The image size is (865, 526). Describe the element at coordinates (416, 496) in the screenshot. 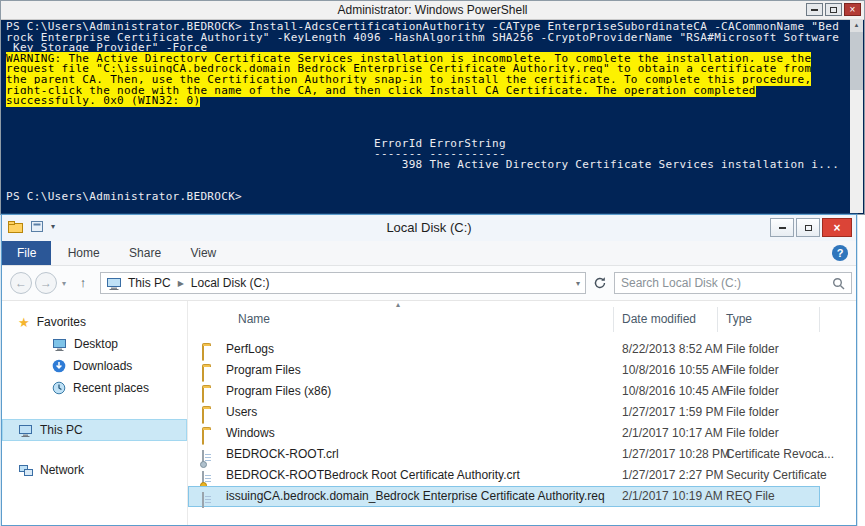

I see `file-name: issuingCA.bedrock.domain_Bedrock Enterpr…` at that location.